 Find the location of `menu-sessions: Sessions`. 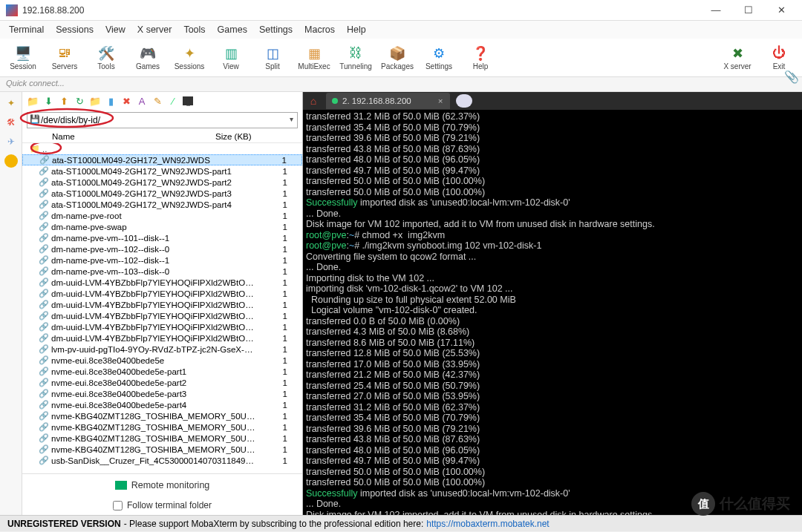

menu-sessions: Sessions is located at coordinates (74, 30).